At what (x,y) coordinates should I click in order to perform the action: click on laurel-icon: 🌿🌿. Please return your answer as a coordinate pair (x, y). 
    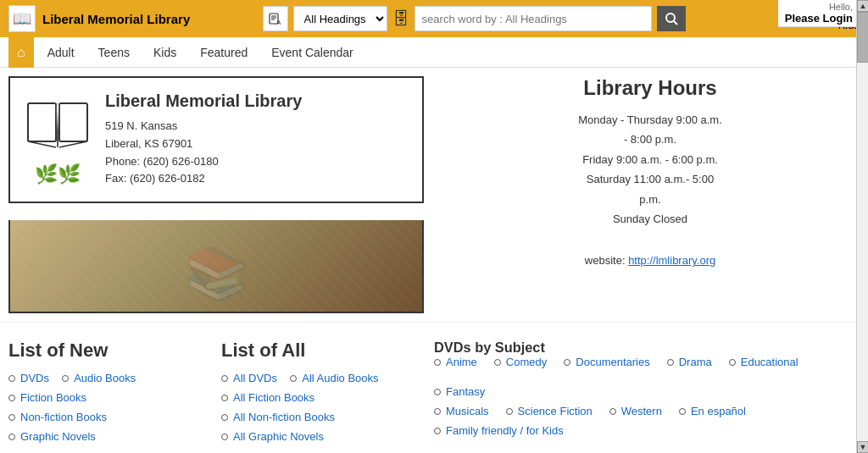
    Looking at the image, I should click on (58, 174).